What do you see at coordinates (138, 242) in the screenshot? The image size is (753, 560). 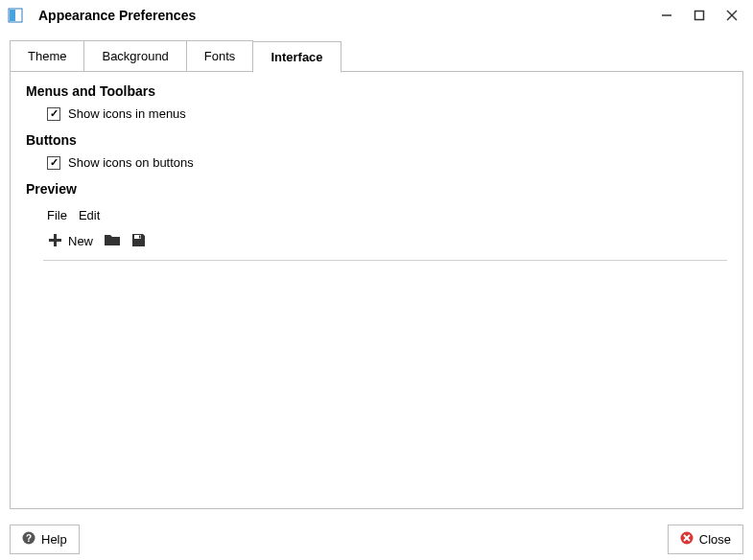 I see `save-icon` at bounding box center [138, 242].